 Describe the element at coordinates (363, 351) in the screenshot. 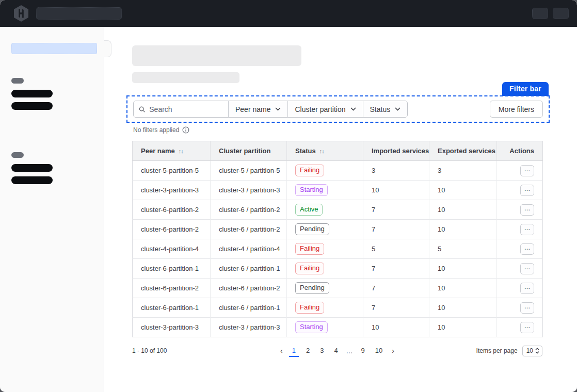

I see `page-number-9: 9` at that location.